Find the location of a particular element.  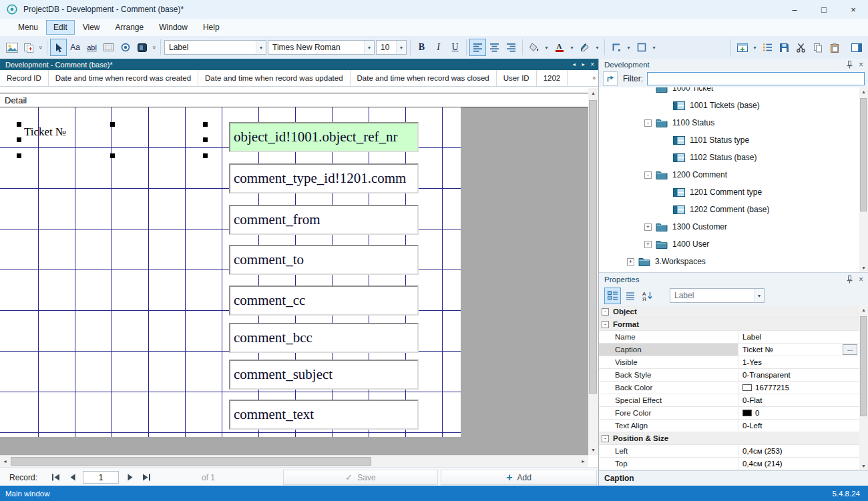

menu-window: Window is located at coordinates (174, 27).